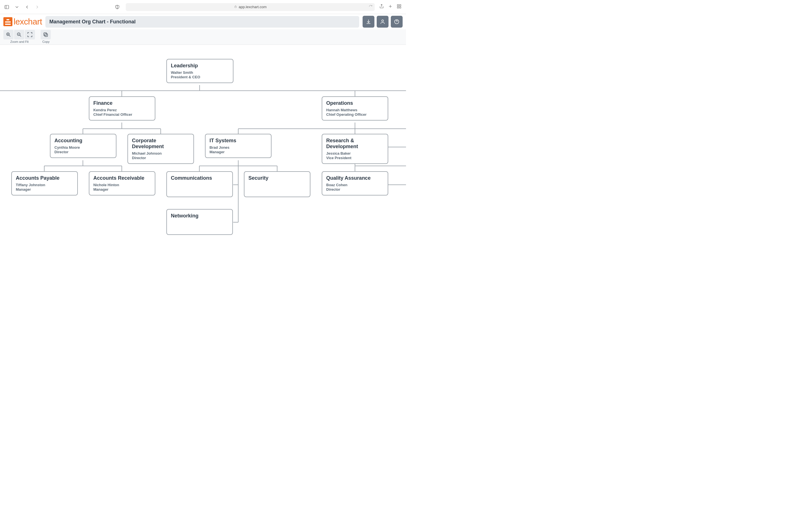 The width and height of the screenshot is (812, 507). I want to click on browser-toolbar: app.lexchart.com, so click(203, 7).